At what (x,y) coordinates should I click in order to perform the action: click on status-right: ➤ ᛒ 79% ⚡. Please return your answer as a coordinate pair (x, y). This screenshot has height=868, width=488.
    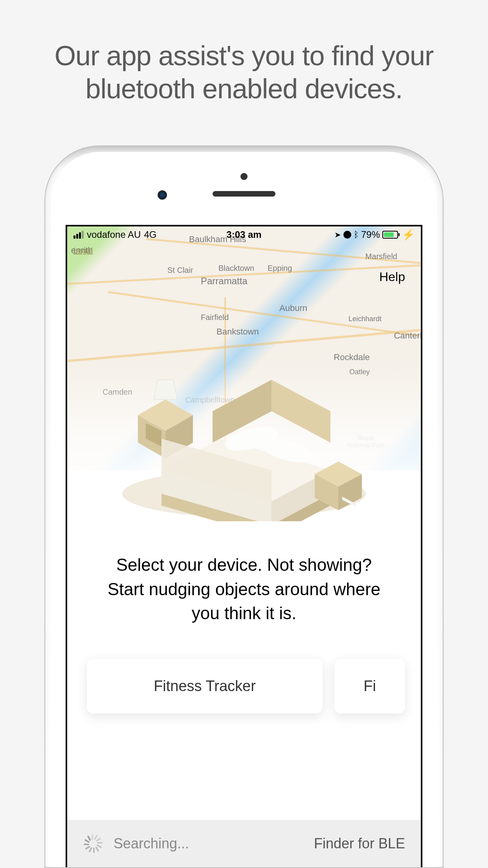
    Looking at the image, I should click on (374, 235).